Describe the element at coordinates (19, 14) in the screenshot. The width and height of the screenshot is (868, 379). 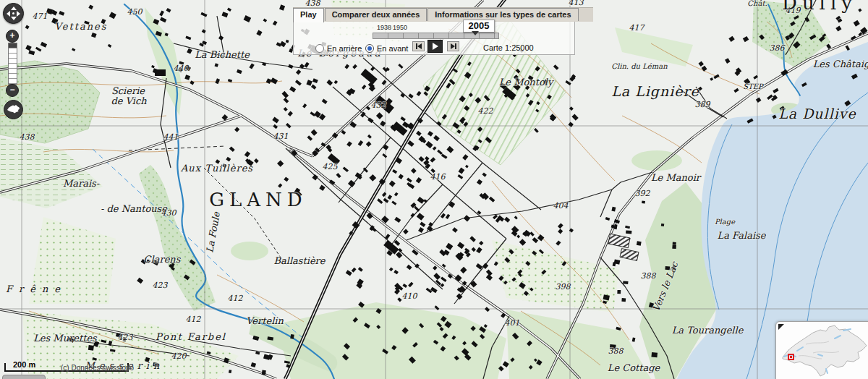
I see `pan-right-icon` at that location.